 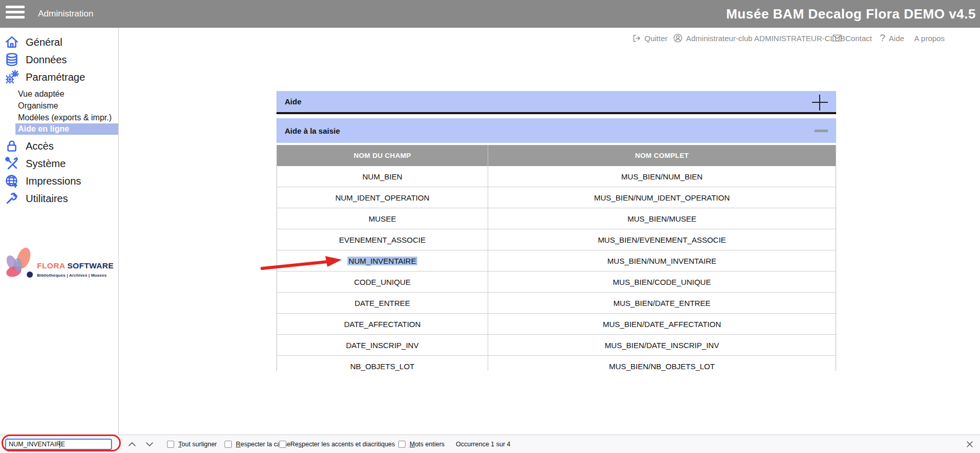 What do you see at coordinates (892, 38) in the screenshot?
I see `aide-link: ? Aide` at bounding box center [892, 38].